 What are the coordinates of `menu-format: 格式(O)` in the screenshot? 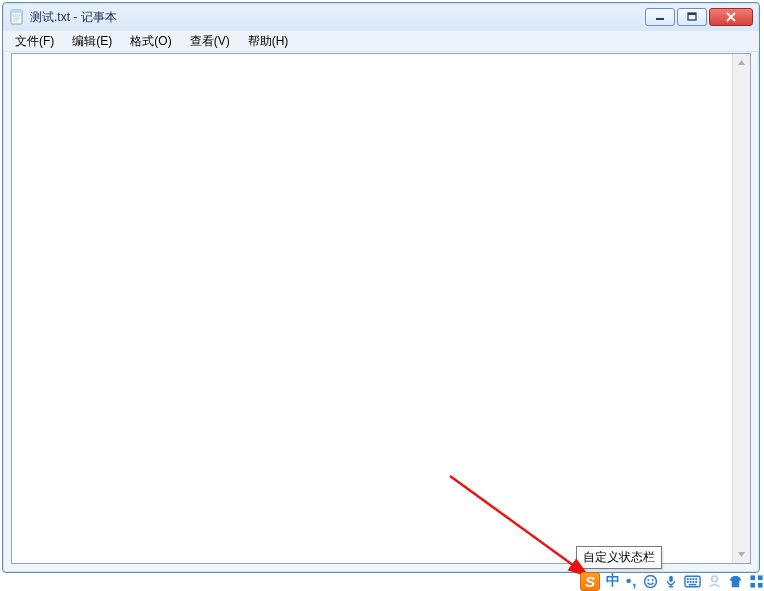 It's located at (150, 42).